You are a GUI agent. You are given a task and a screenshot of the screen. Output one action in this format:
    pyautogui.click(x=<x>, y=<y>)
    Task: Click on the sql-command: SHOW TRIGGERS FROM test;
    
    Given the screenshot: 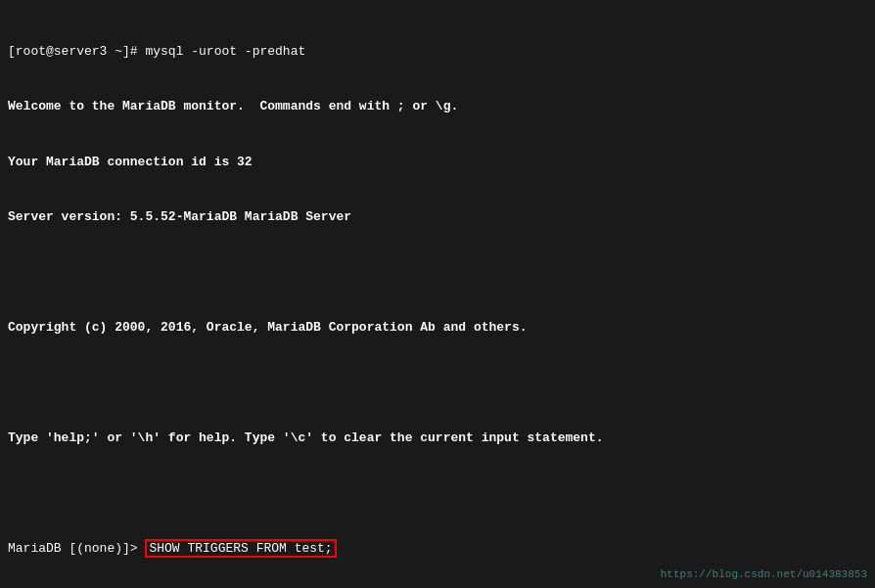 What is the action you would take?
    pyautogui.click(x=241, y=548)
    